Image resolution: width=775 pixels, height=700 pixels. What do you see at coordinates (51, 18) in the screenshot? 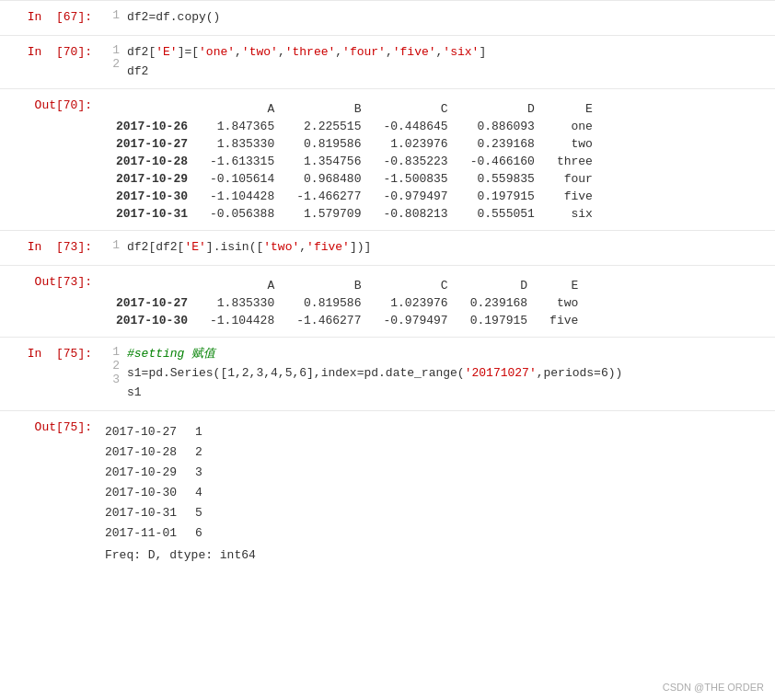
I see `cell-67-label: In [67]:` at bounding box center [51, 18].